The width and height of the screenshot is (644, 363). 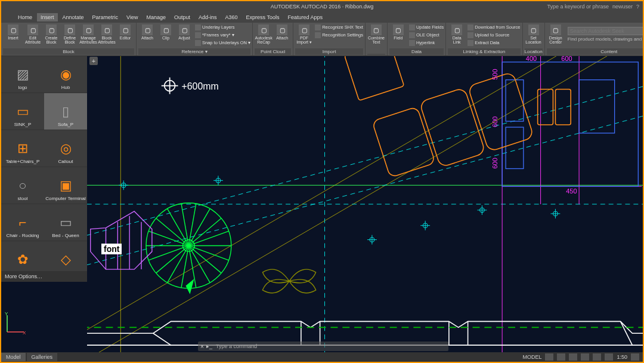 I want to click on menu-tab-manage: Manage, so click(x=156, y=17).